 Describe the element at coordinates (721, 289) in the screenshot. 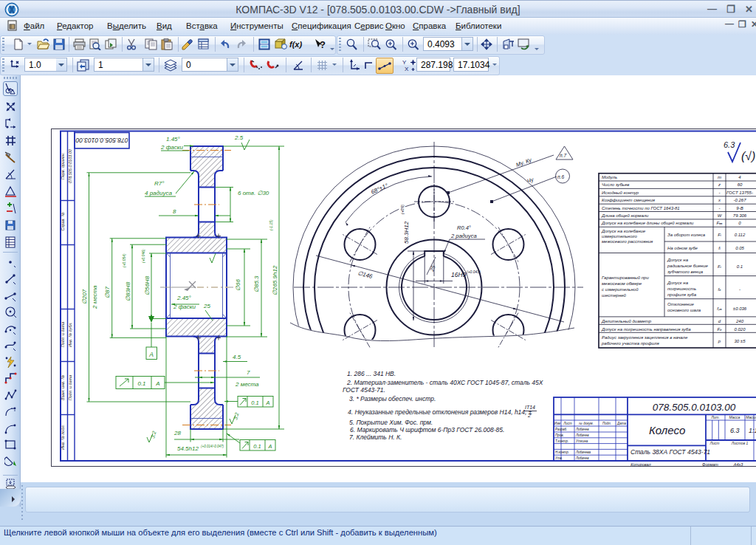

I see `svg-text: fₑ` at that location.